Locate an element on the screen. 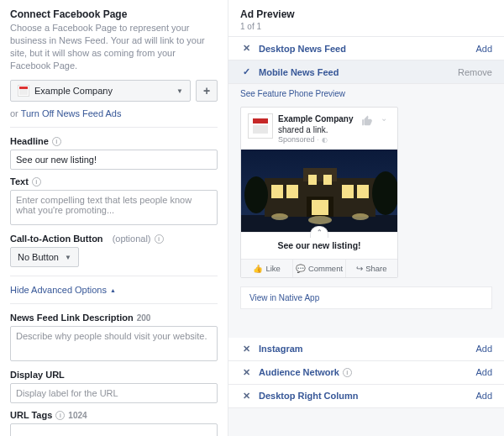 The height and width of the screenshot is (436, 504). nfld-input is located at coordinates (114, 344).